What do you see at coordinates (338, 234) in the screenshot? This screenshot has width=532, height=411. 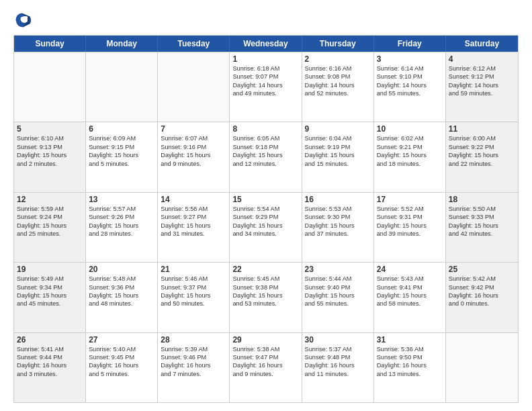 I see `cell-info-line: and 37 minutes.` at bounding box center [338, 234].